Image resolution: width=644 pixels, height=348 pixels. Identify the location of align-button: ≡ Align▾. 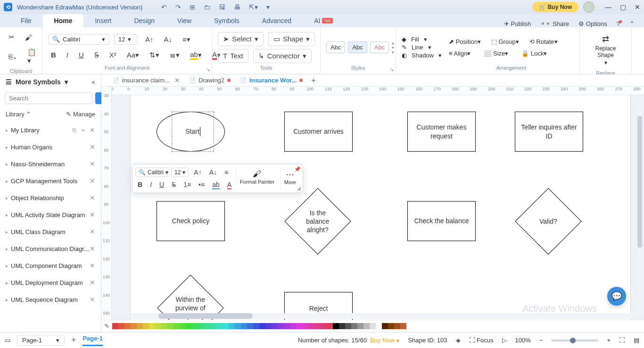
(460, 54).